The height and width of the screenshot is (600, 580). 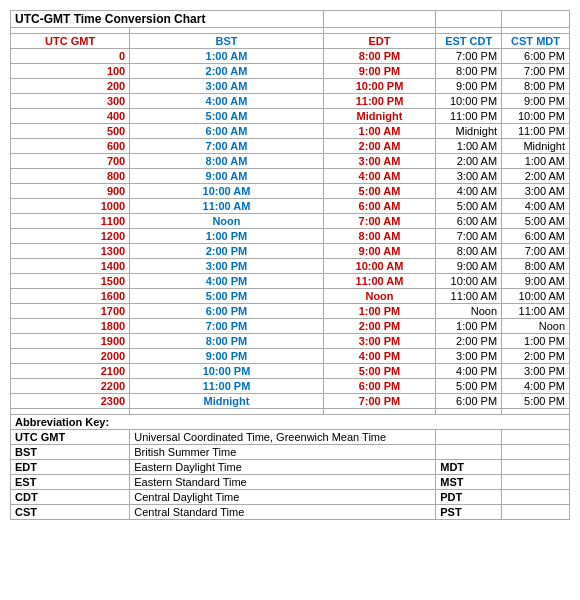 I want to click on table-row: 2300Midnight7:00 PM6:00 PM5:00 PM, so click(x=290, y=402).